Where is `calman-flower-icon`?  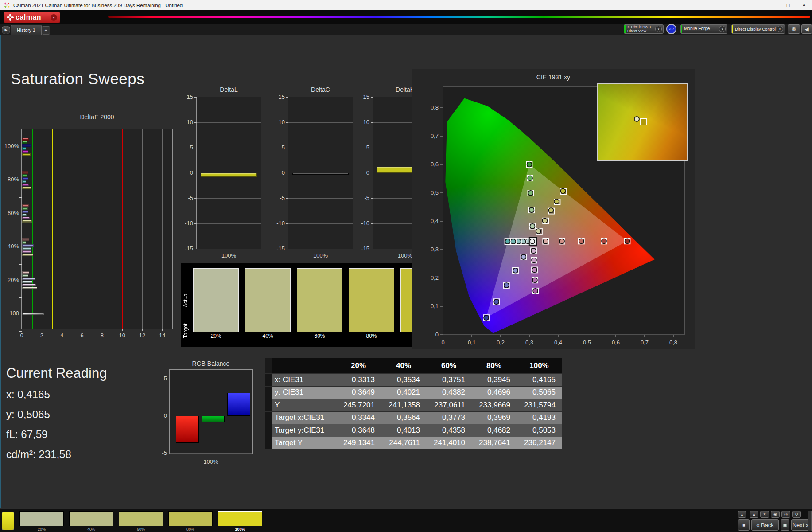
calman-flower-icon is located at coordinates (10, 17).